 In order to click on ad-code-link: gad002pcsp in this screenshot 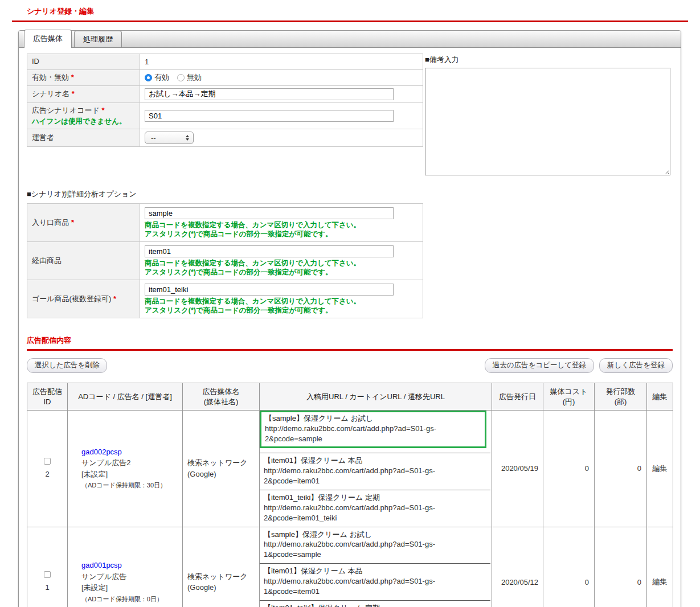, I will do `click(101, 452)`.